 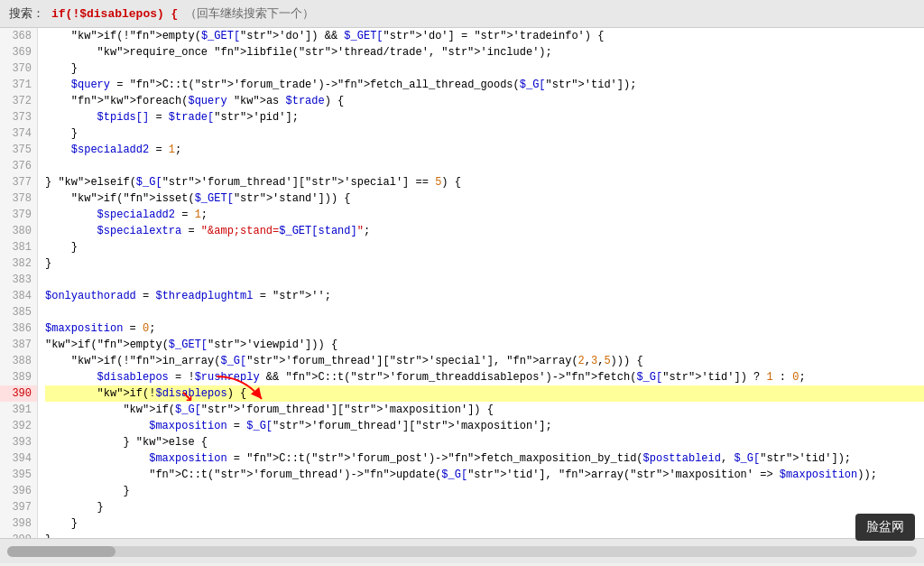 I want to click on line-number: 369, so click(x=18, y=52).